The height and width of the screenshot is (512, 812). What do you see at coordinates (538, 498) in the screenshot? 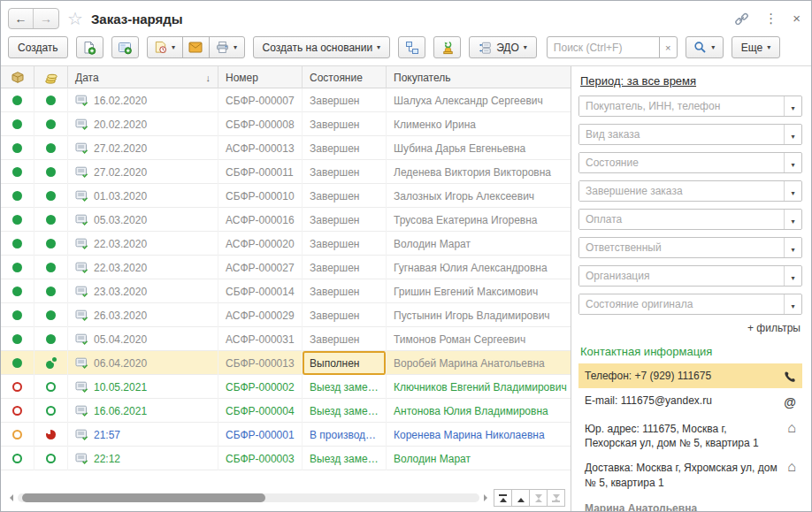
I see `go-next-button` at bounding box center [538, 498].